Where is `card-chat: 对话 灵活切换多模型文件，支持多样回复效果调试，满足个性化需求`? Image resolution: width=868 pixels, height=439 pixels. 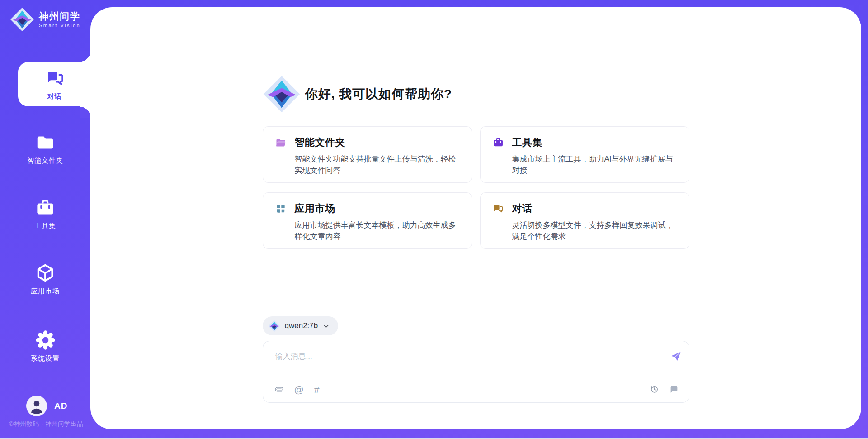
card-chat: 对话 灵活切换多模型文件，支持多样回复效果调试，满足个性化需求 is located at coordinates (585, 221).